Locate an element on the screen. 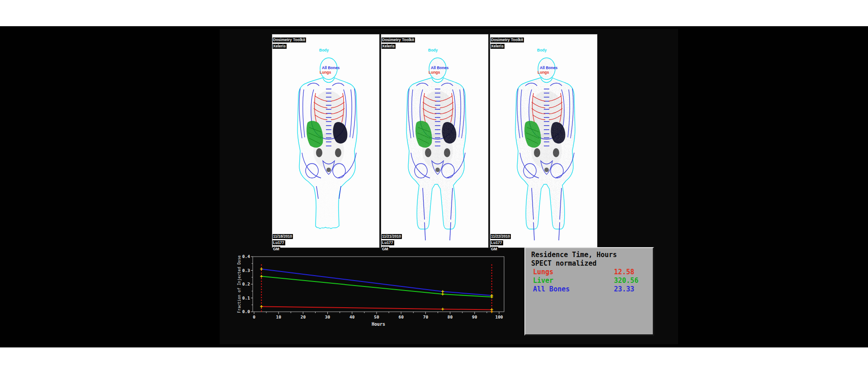 The width and height of the screenshot is (868, 375). svg-text: 70 is located at coordinates (426, 317).